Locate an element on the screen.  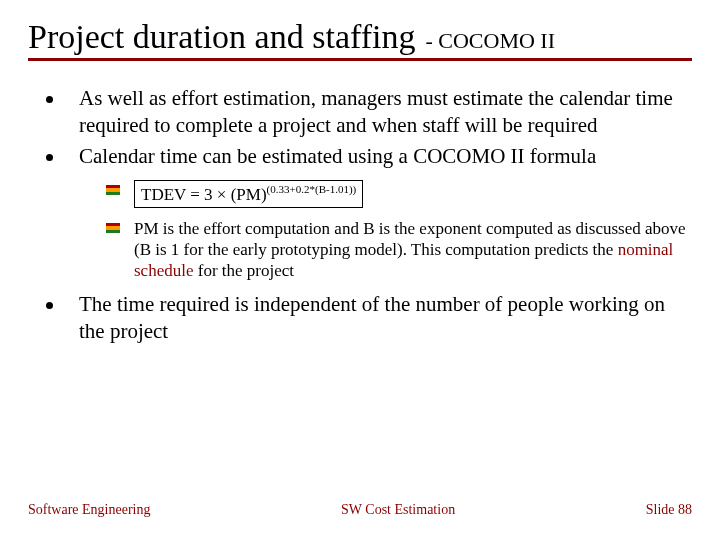
sub-note-post: for the project is located at coordinates (244, 270).